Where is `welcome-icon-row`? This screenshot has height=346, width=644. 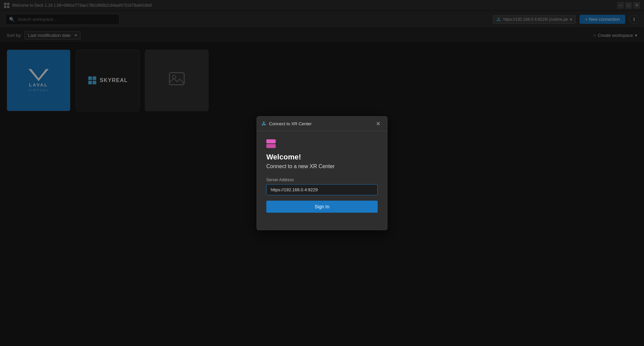
welcome-icon-row is located at coordinates (322, 144).